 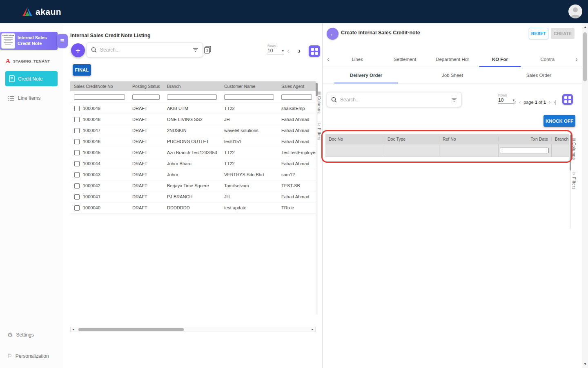 I want to click on credit-note-table: Sales CreditNote No Posting Status Branc…, so click(x=193, y=147).